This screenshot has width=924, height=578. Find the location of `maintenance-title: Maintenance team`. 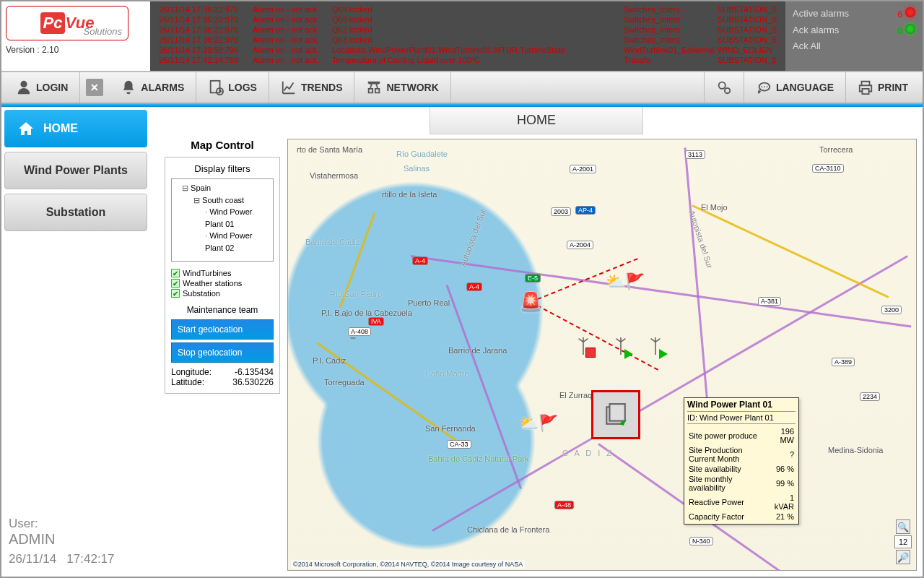

maintenance-title: Maintenance team is located at coordinates (222, 310).